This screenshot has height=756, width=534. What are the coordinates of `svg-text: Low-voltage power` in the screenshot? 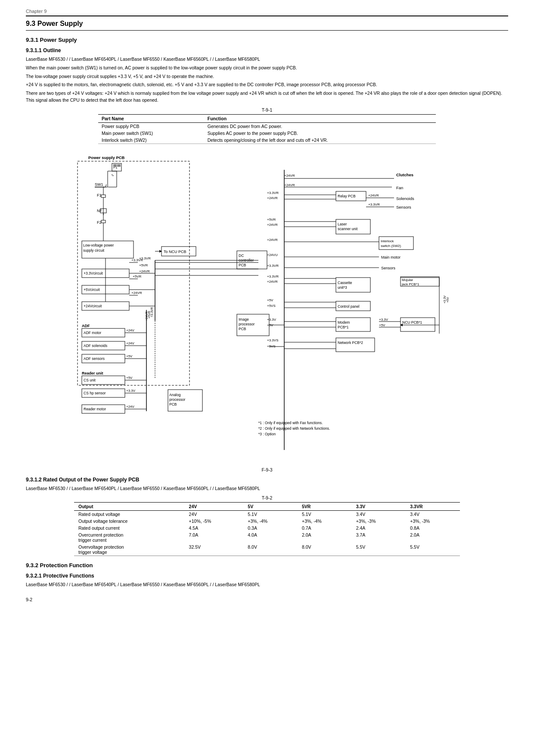 It's located at (99, 245).